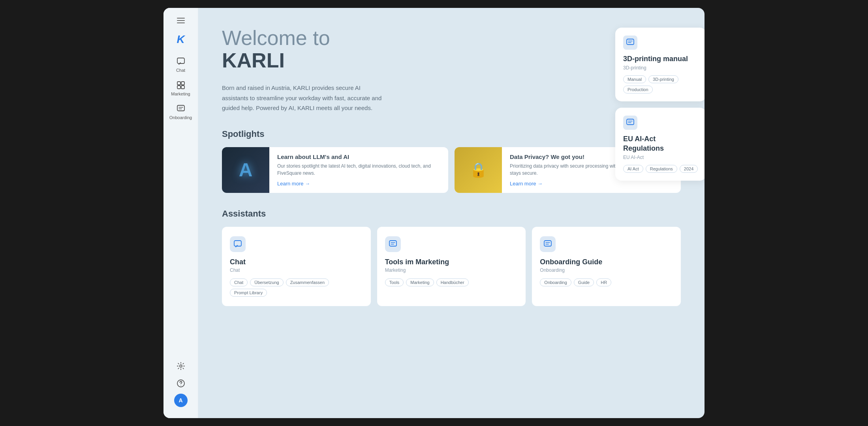 This screenshot has width=868, height=426. What do you see at coordinates (254, 60) in the screenshot?
I see `app-name: KARLI` at bounding box center [254, 60].